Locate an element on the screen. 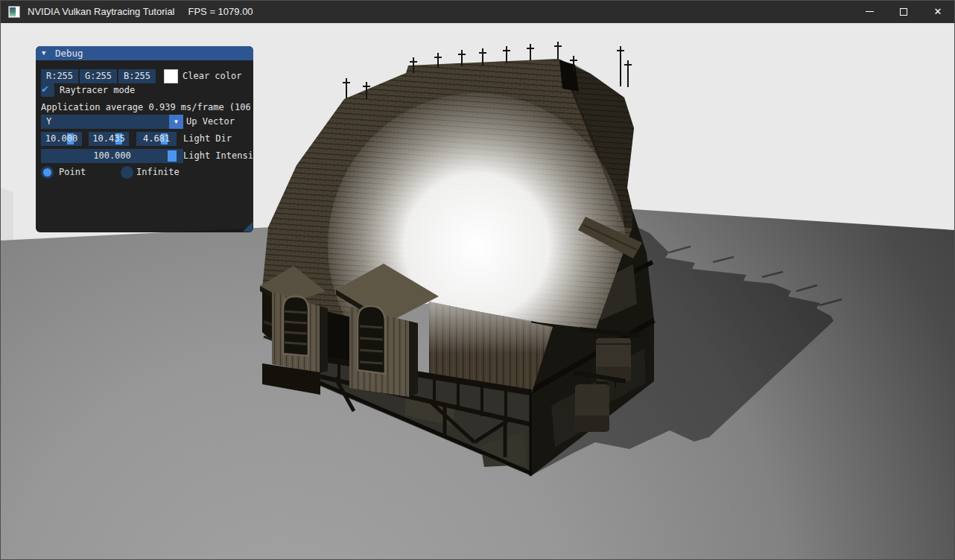 This screenshot has width=955, height=560. maximize-button is located at coordinates (904, 12).